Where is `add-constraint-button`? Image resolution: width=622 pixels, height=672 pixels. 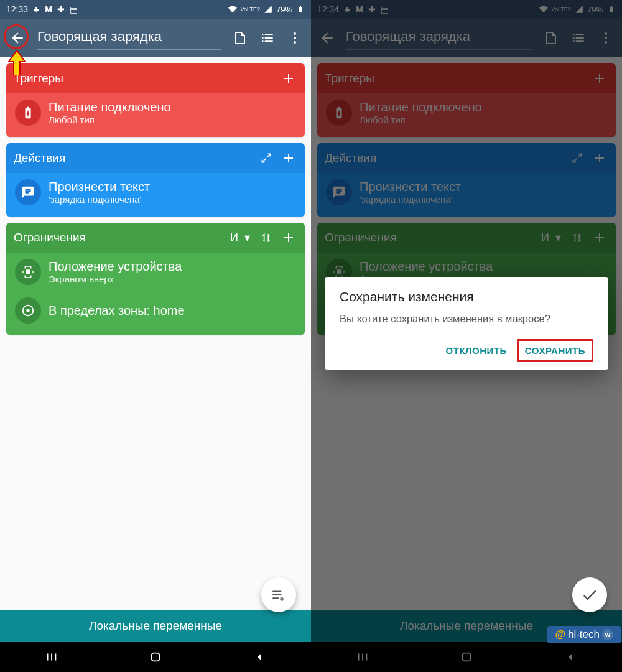
add-constraint-button is located at coordinates (289, 238).